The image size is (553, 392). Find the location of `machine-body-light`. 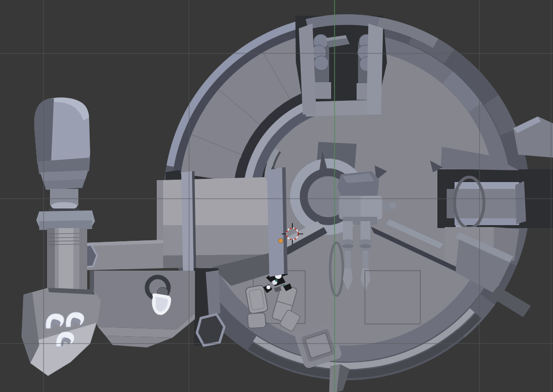

machine-body-light is located at coordinates (371, 208).